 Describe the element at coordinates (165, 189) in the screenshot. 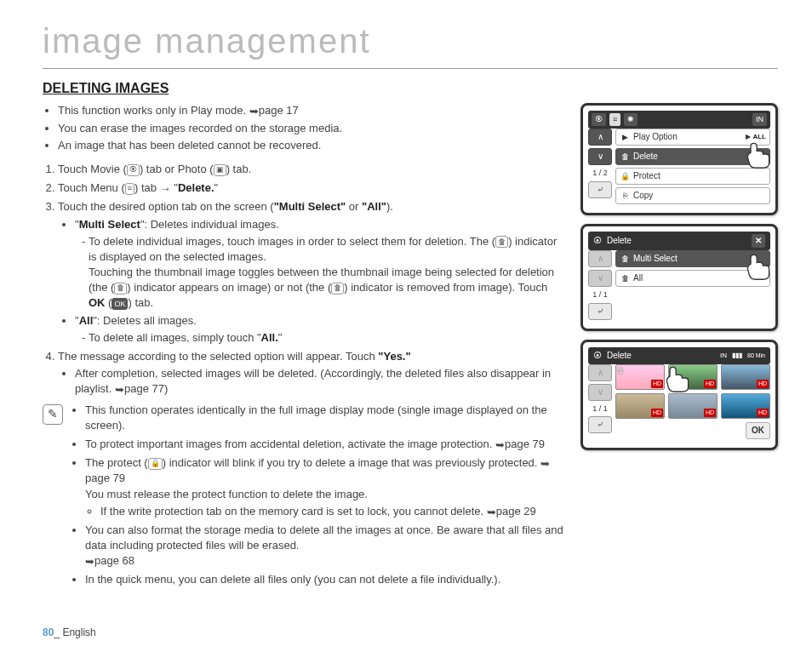

I see `arrow-icon: →` at that location.